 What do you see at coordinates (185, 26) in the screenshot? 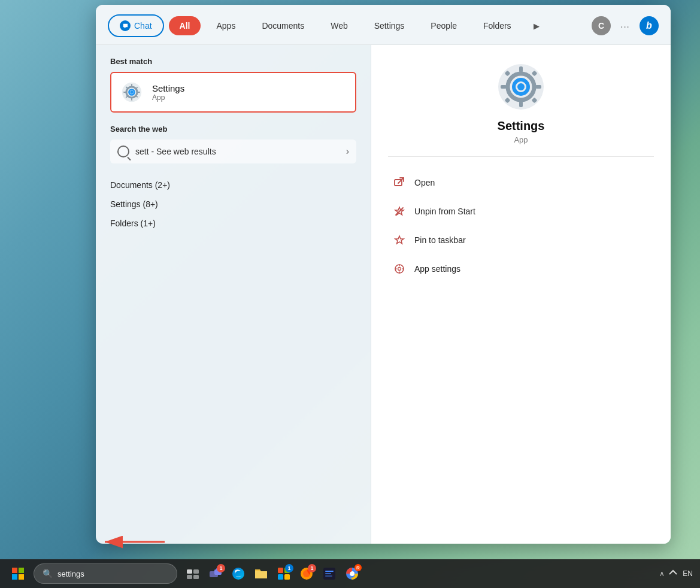
I see `tab-all-label: All` at bounding box center [185, 26].